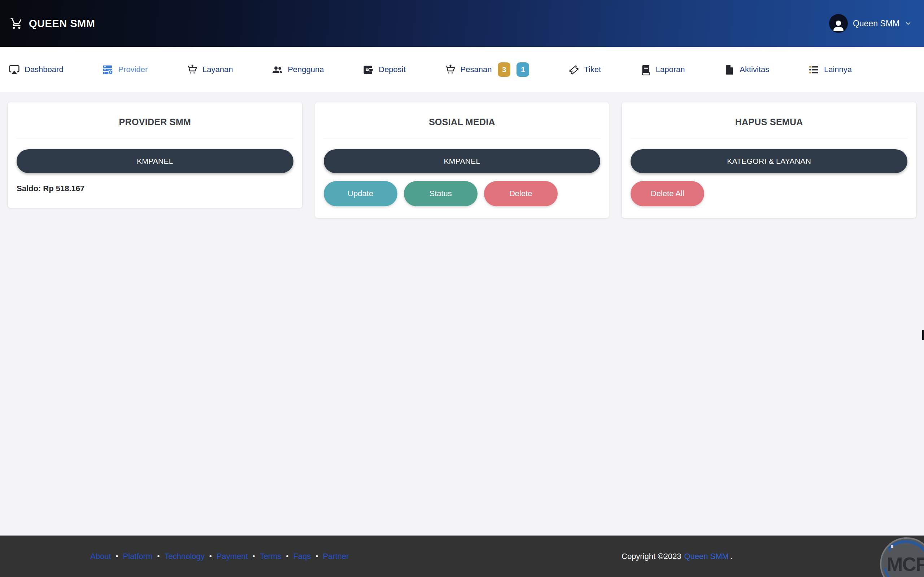  What do you see at coordinates (814, 70) in the screenshot?
I see `list-icon` at bounding box center [814, 70].